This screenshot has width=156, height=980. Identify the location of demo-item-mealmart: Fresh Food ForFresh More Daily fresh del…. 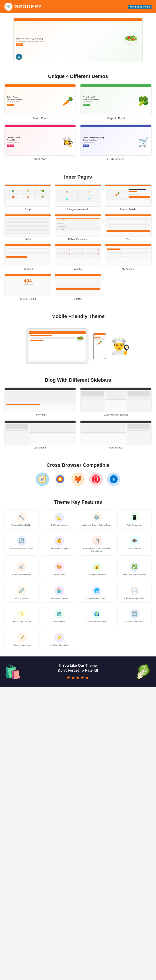
(40, 143).